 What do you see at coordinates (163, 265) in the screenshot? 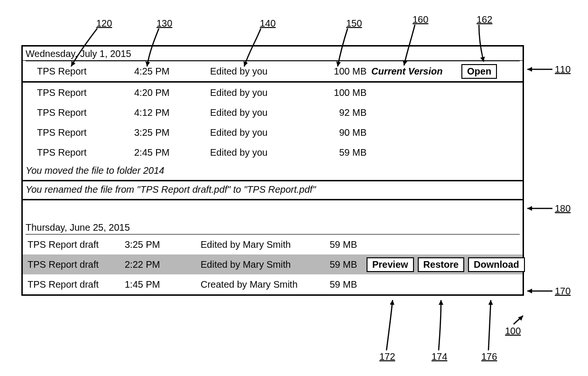
I see `file-time: 2:22 PM` at bounding box center [163, 265].